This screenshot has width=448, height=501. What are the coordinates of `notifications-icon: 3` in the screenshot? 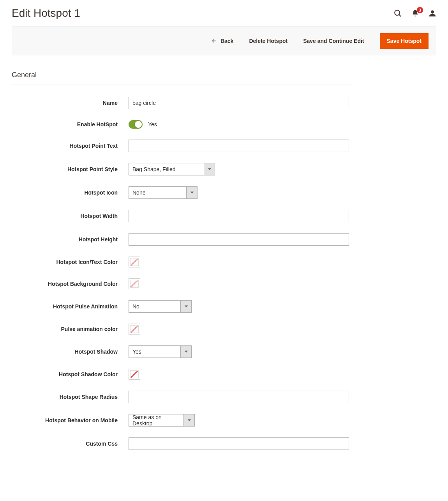 It's located at (415, 13).